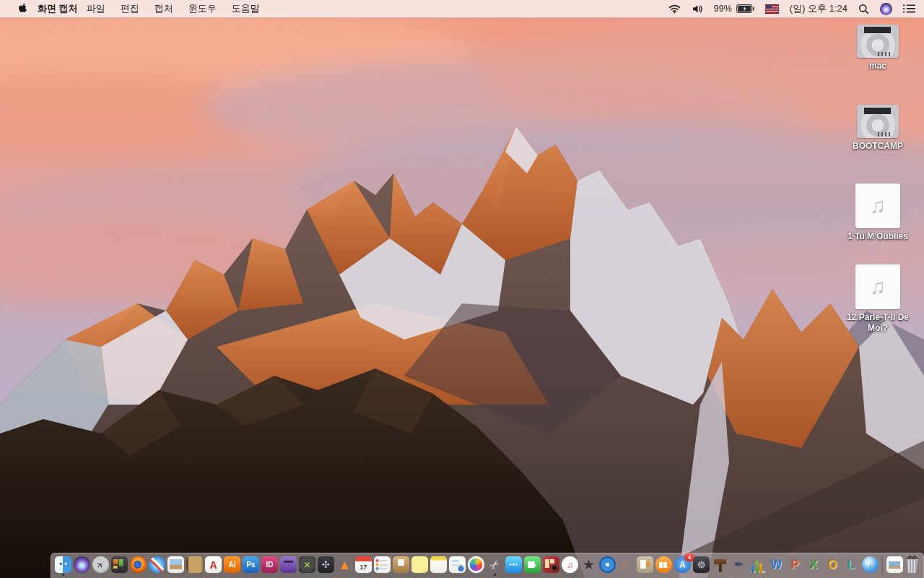 This screenshot has width=924, height=578. I want to click on menu-bar: 화면 캡처 파일편집캡처윈도우도움말 99%, so click(462, 9).